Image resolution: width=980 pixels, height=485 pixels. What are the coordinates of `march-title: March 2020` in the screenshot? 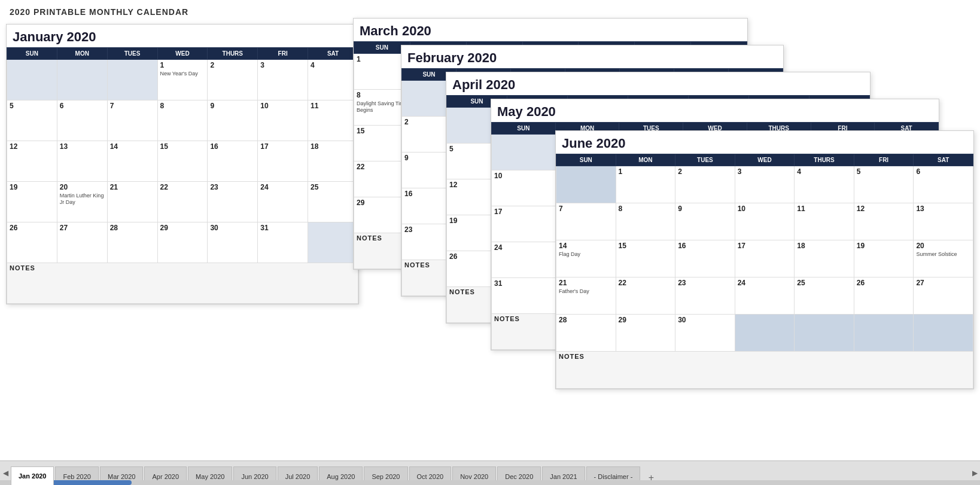 It's located at (550, 30).